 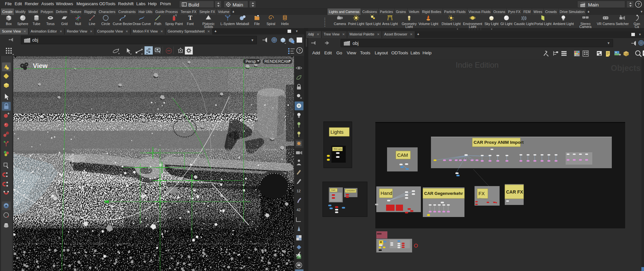 What do you see at coordinates (299, 210) in the screenshot?
I see `svg-text: 42` at bounding box center [299, 210].